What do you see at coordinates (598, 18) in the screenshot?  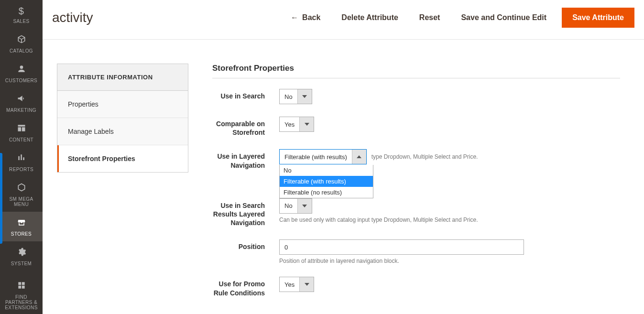 I see `save-attribute-button: Save Attribute` at bounding box center [598, 18].